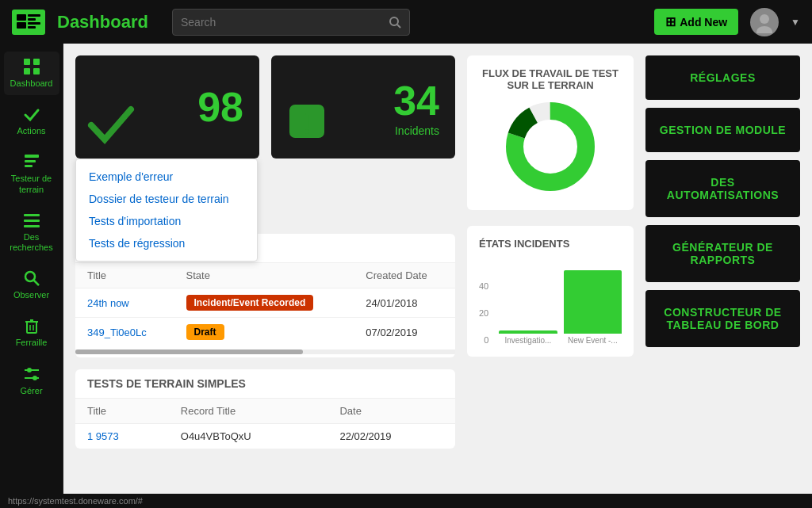 Image resolution: width=812 pixels, height=508 pixels. Describe the element at coordinates (723, 189) in the screenshot. I see `quick-btn-automation: DES AUTOMATISATIONS` at that location.